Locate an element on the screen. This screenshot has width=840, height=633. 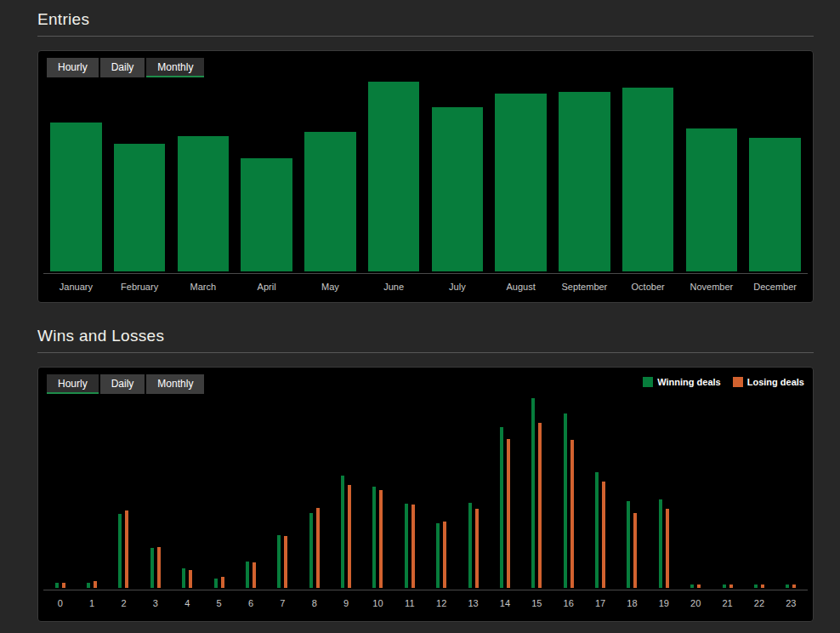
entries-bar-slot-july is located at coordinates (457, 174).